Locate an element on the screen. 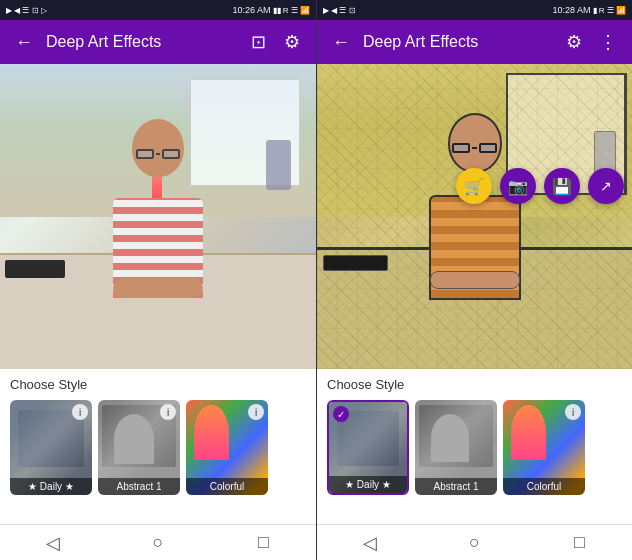 Image resolution: width=632 pixels, height=560 pixels. style-abstract-right: Abstract 1 is located at coordinates (456, 448).